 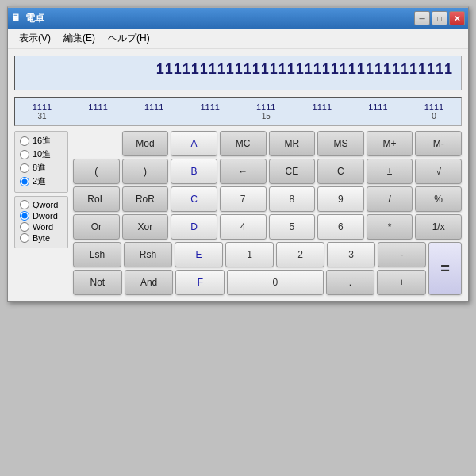 I want to click on btn-backspace: ←, so click(x=243, y=171).